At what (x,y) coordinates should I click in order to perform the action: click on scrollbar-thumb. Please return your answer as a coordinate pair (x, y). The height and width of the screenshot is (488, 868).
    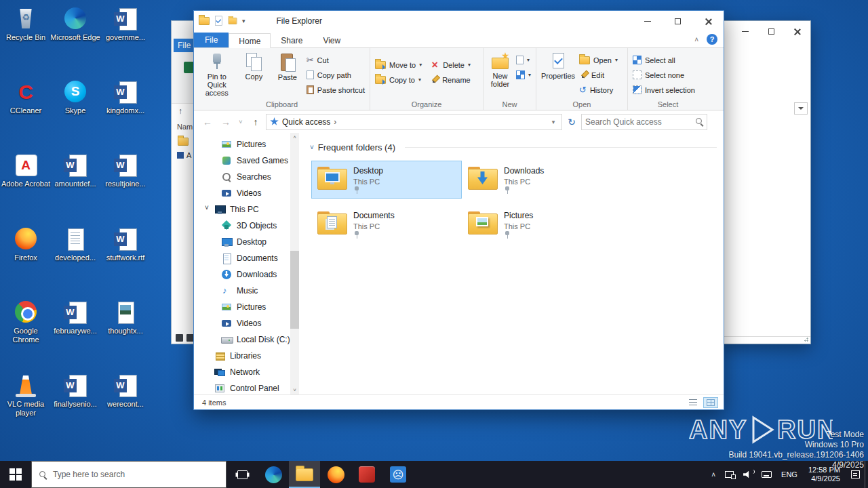
    Looking at the image, I should click on (294, 290).